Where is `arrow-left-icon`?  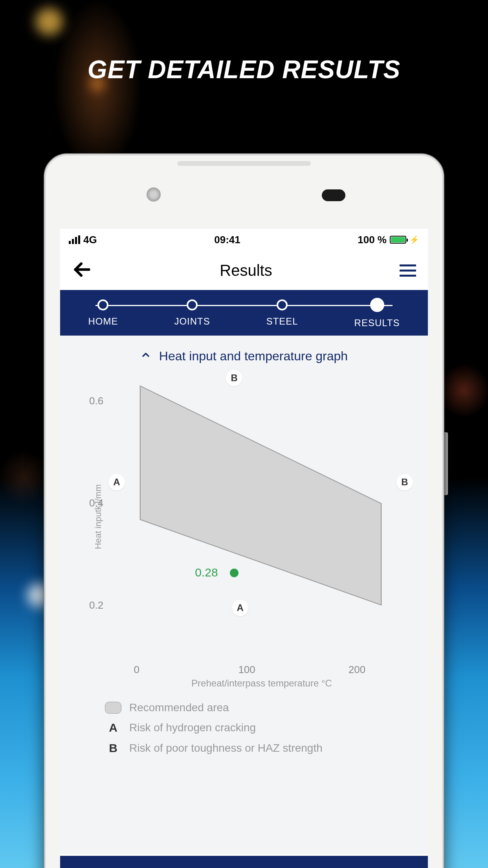
arrow-left-icon is located at coordinates (82, 270).